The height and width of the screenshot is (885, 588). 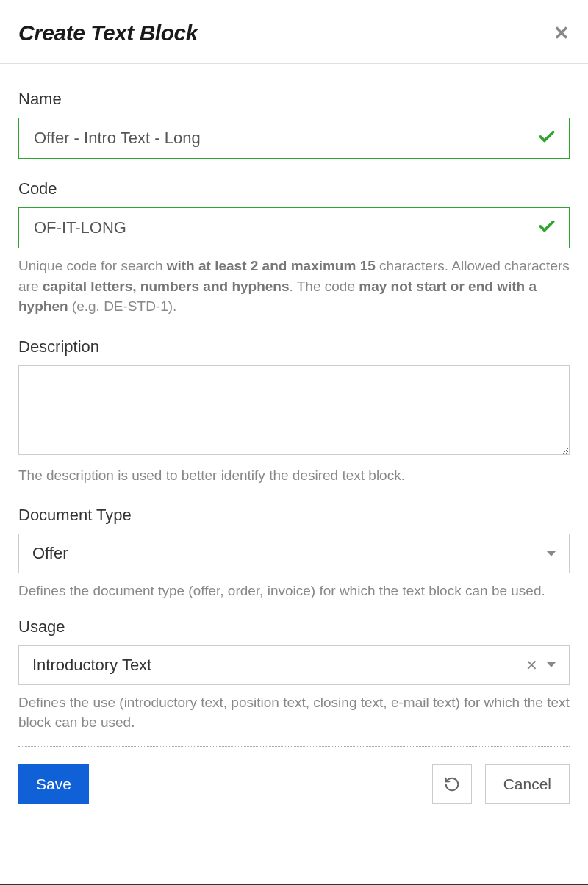 What do you see at coordinates (294, 138) in the screenshot?
I see `name-input-wrapper` at bounding box center [294, 138].